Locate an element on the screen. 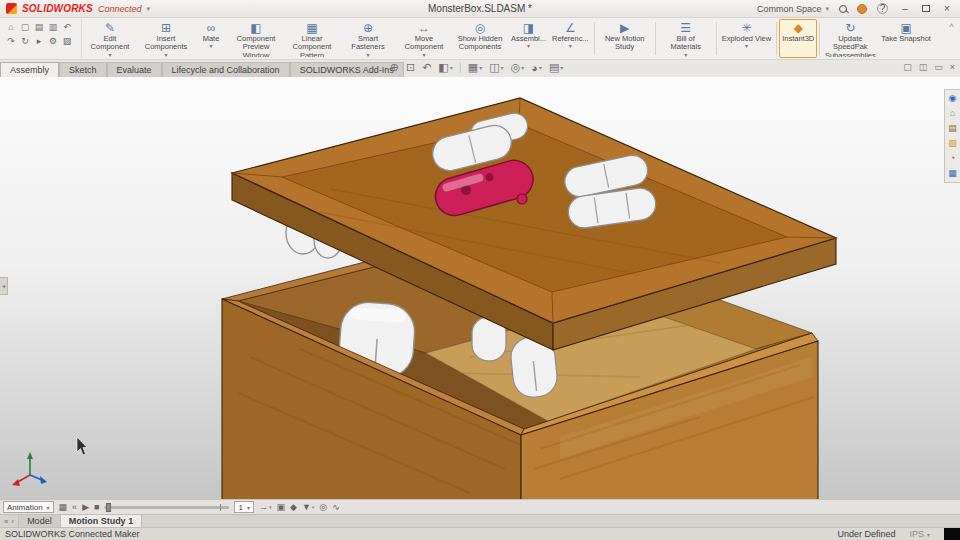 The height and width of the screenshot is (540, 960). units-selector: IPS ▾ is located at coordinates (920, 534).